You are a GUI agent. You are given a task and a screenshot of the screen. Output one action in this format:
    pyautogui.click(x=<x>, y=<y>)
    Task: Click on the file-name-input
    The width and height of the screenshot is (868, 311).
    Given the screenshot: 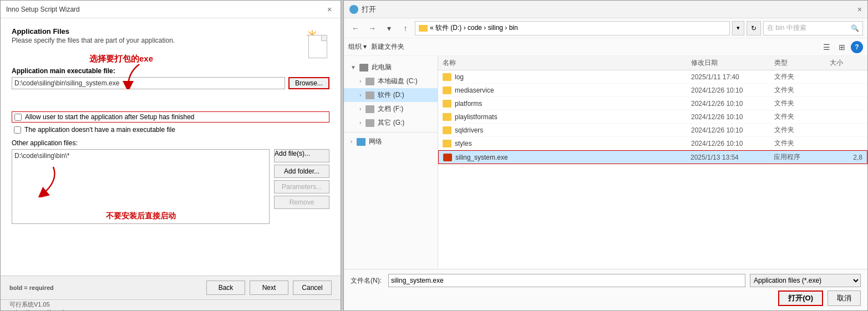 What is the action you would take?
    pyautogui.click(x=567, y=281)
    